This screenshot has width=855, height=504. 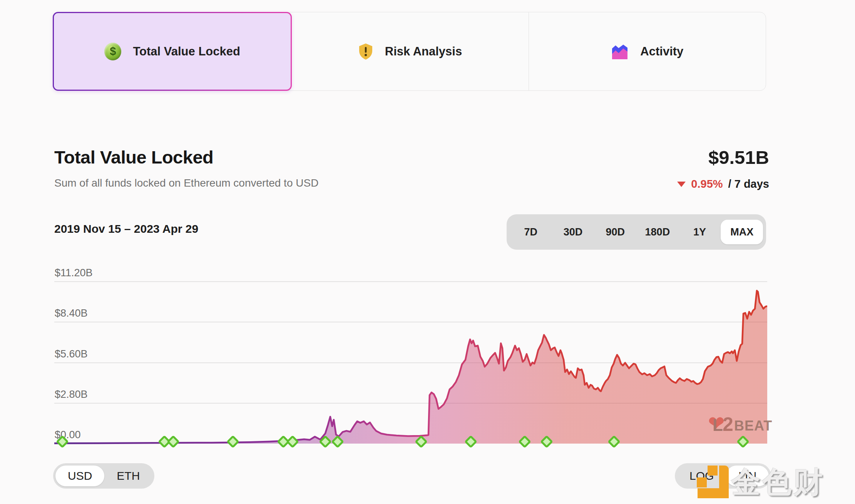 What do you see at coordinates (728, 424) in the screenshot?
I see `l2beat-2: 2` at bounding box center [728, 424].